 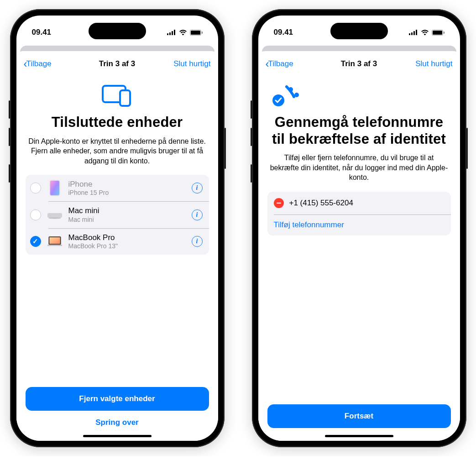 What do you see at coordinates (359, 95) in the screenshot?
I see `phone-verify-hero-icon` at bounding box center [359, 95].